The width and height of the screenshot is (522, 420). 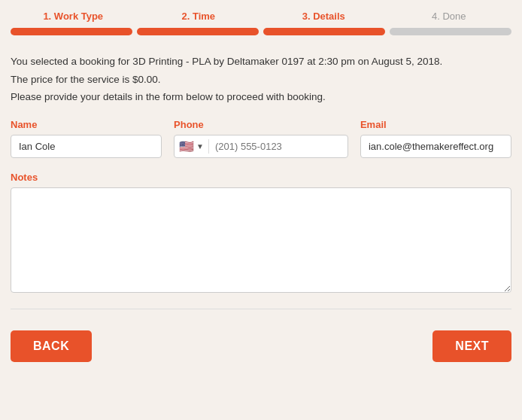 What do you see at coordinates (261, 18) in the screenshot?
I see `progress-section: 1. Work Type 2. Time 3. Details 4. Done` at bounding box center [261, 18].